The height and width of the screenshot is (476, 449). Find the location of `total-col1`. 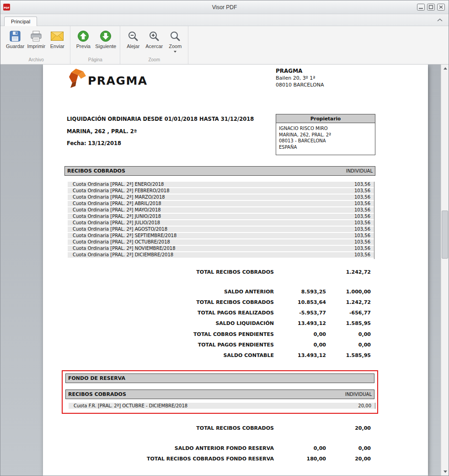

total-col1 is located at coordinates (300, 428).